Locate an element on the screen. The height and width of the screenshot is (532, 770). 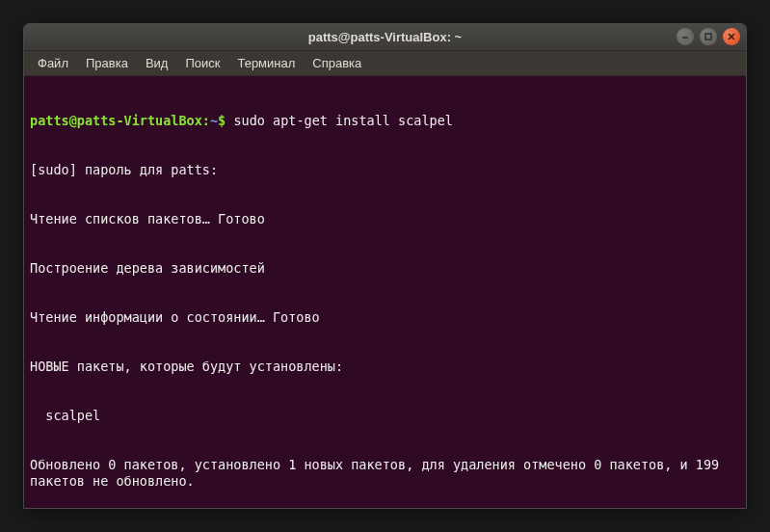
minimize-button is located at coordinates (685, 37).